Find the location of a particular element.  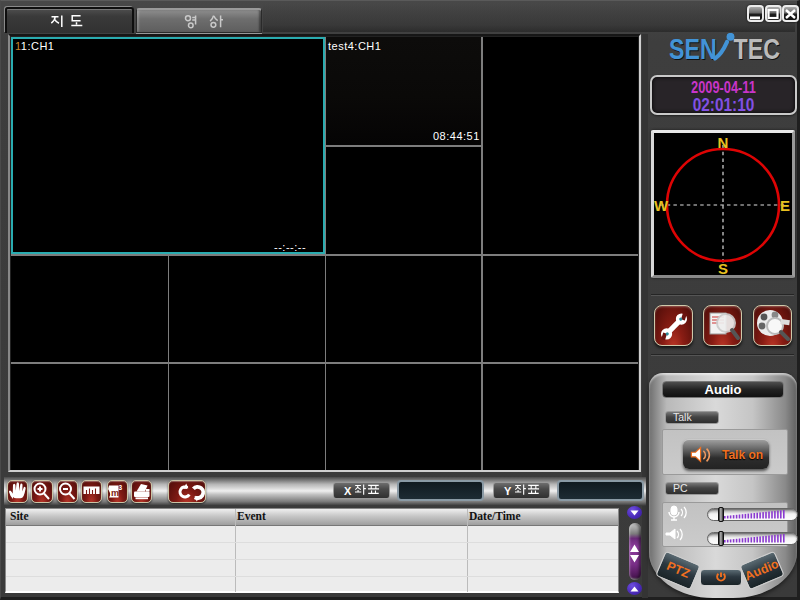

svg-text: E is located at coordinates (785, 206).